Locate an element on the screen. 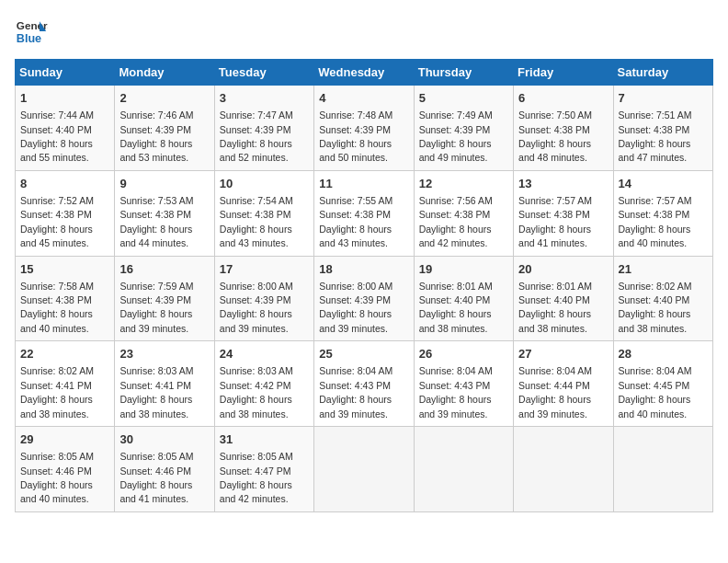  calendar-cell: 26Sunrise: 8:04 AMSunset: 4:43 PMDayligh… is located at coordinates (463, 385).